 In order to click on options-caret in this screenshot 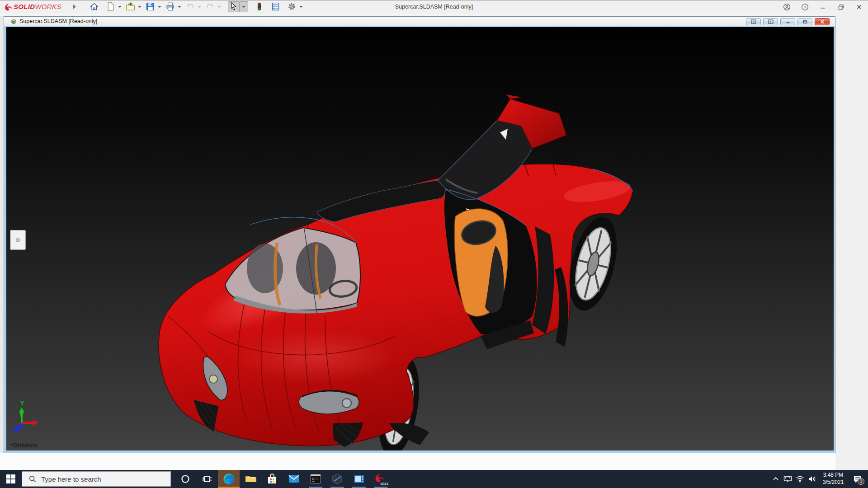, I will do `click(301, 7)`.